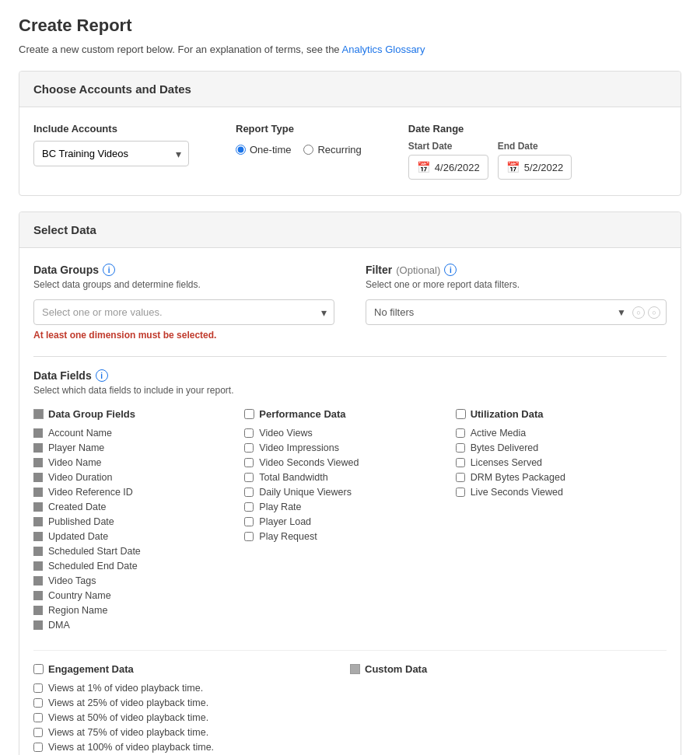  What do you see at coordinates (345, 414) in the screenshot?
I see `performance-data-header: Performance Data` at bounding box center [345, 414].